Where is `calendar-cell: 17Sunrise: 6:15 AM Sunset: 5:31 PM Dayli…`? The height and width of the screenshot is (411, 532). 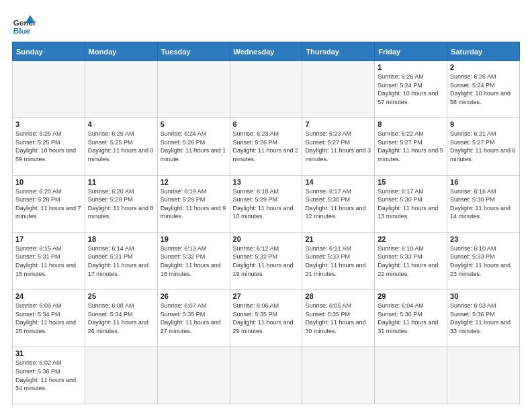 calendar-cell: 17Sunrise: 6:15 AM Sunset: 5:31 PM Dayli… is located at coordinates (49, 261).